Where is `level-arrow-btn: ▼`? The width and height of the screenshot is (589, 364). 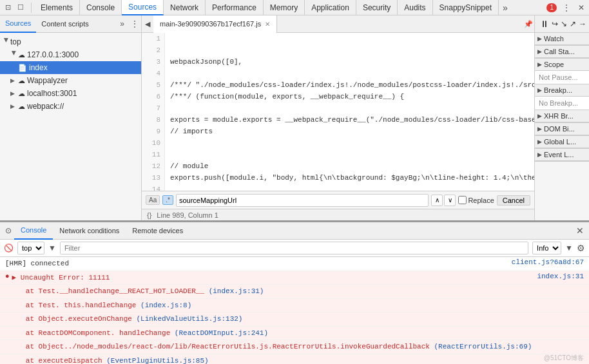
level-arrow-btn: ▼ is located at coordinates (569, 248).